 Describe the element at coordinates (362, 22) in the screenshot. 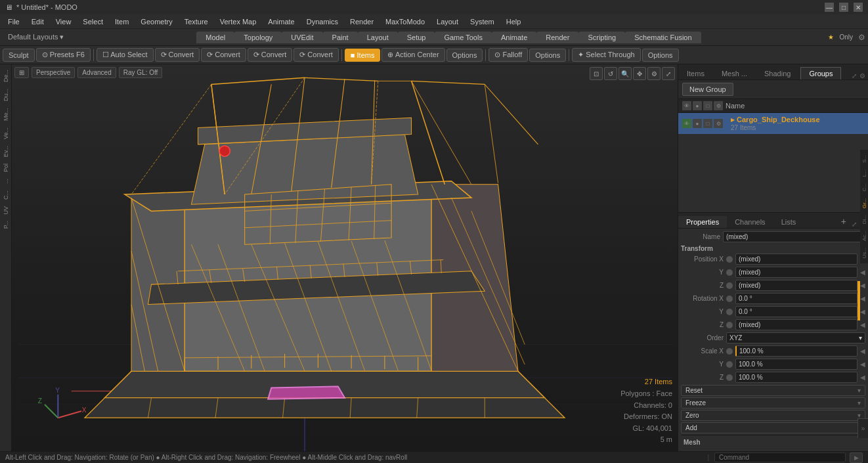

I see `menu-render: Render` at that location.